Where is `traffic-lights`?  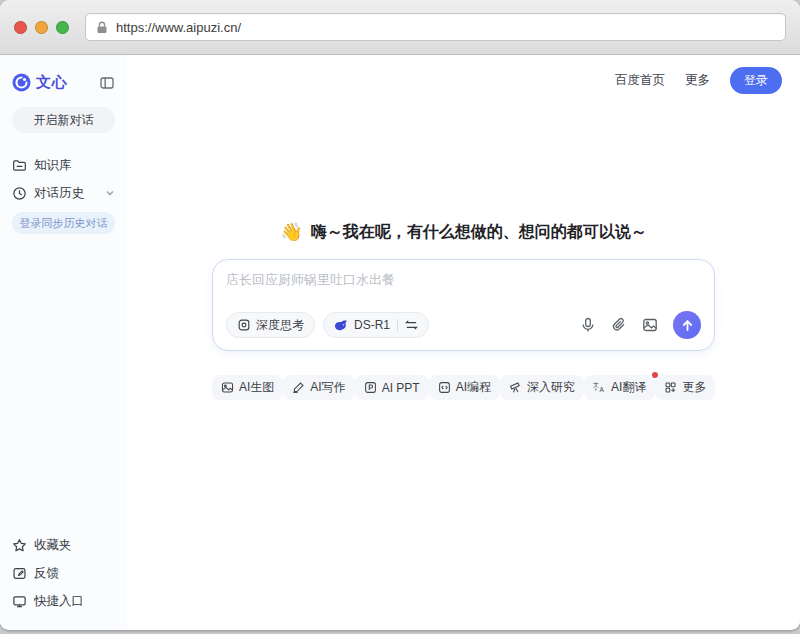 traffic-lights is located at coordinates (42, 28).